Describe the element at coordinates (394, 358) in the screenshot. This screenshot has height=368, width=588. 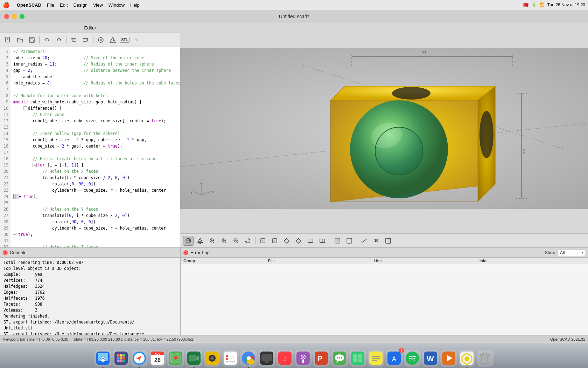
I see `dock-appstore: A 2` at that location.